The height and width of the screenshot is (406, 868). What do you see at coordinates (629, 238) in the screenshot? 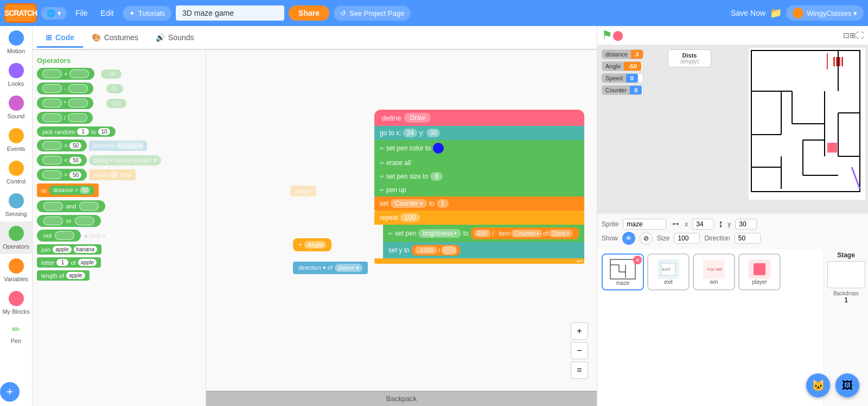
I see `show-eye-button: 👁` at bounding box center [629, 238].